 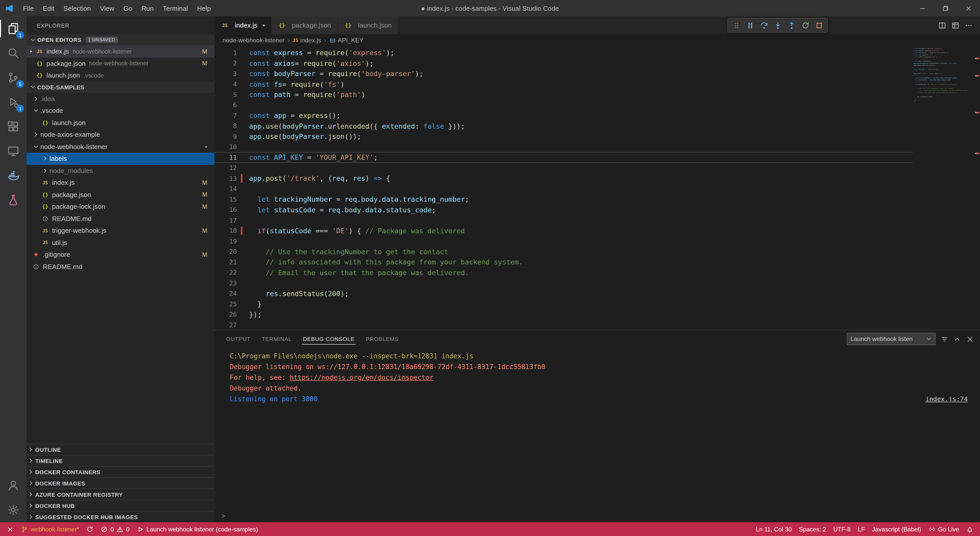 I want to click on debug-launch-status: Launch webhook listener (code-samples), so click(x=197, y=529).